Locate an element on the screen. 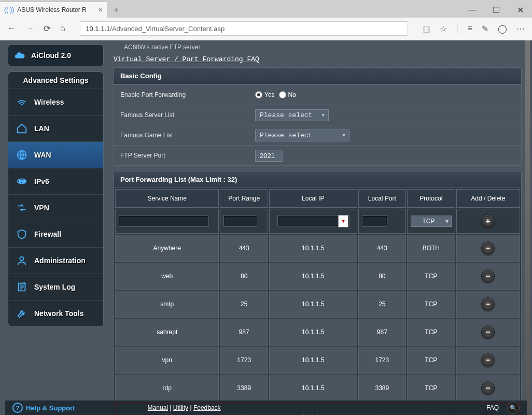 This screenshot has width=532, height=415. sidebar-item-wan: WAN is located at coordinates (56, 154).